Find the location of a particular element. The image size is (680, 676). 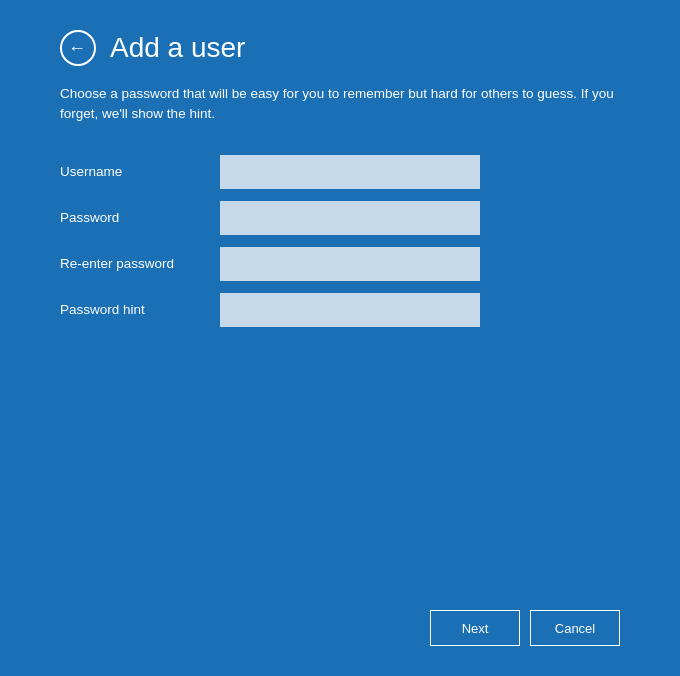

header: ← Add a user is located at coordinates (340, 48).